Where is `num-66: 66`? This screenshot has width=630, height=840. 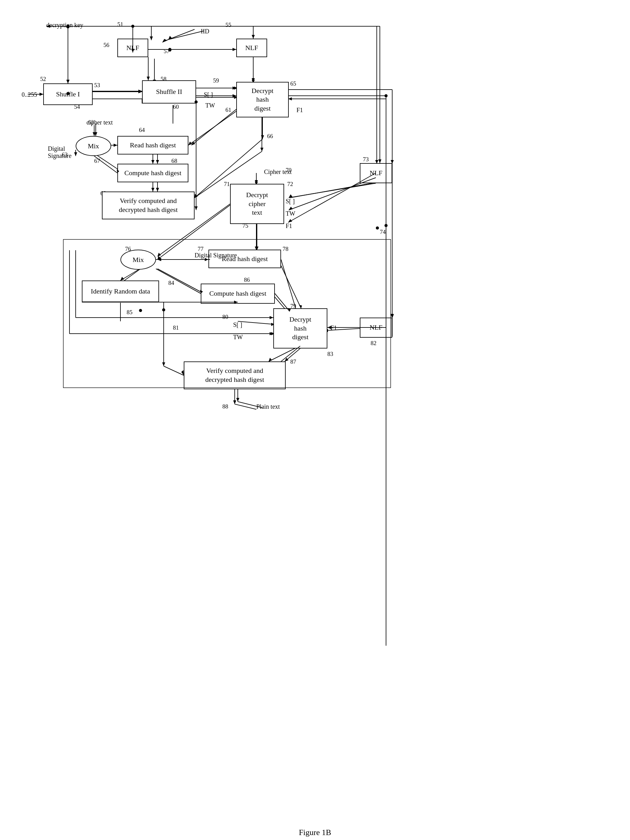 num-66: 66 is located at coordinates (270, 136).